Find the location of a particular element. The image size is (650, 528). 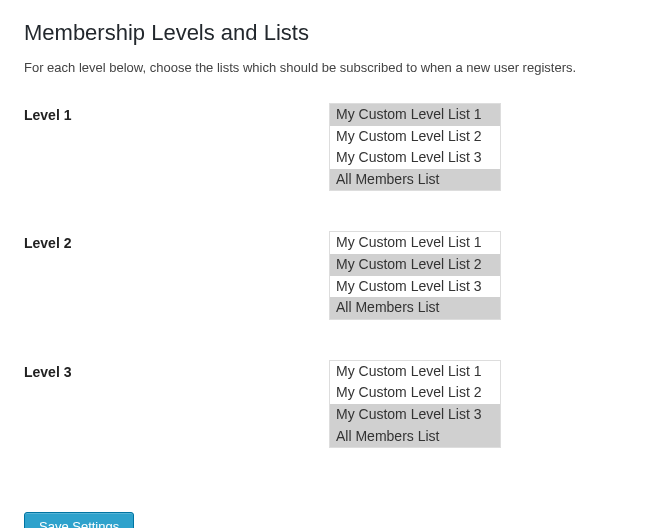

page-description: For each level below, choose the lists w… is located at coordinates (325, 68).